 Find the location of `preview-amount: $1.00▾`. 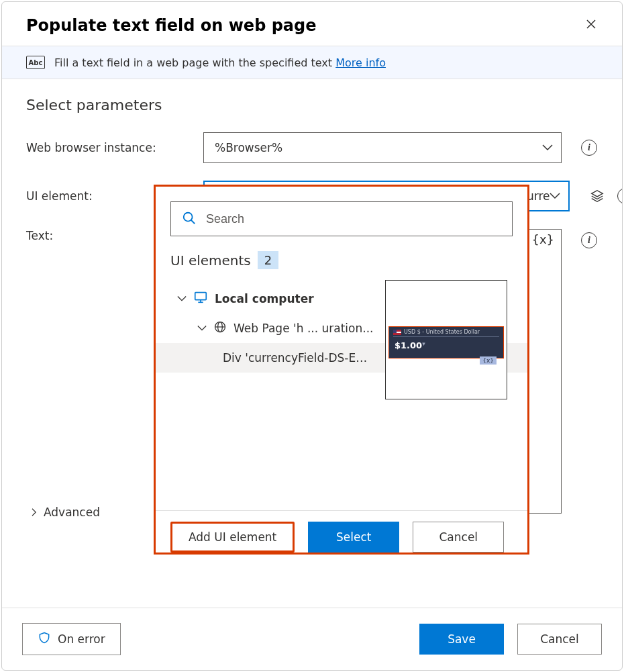

preview-amount: $1.00▾ is located at coordinates (410, 345).